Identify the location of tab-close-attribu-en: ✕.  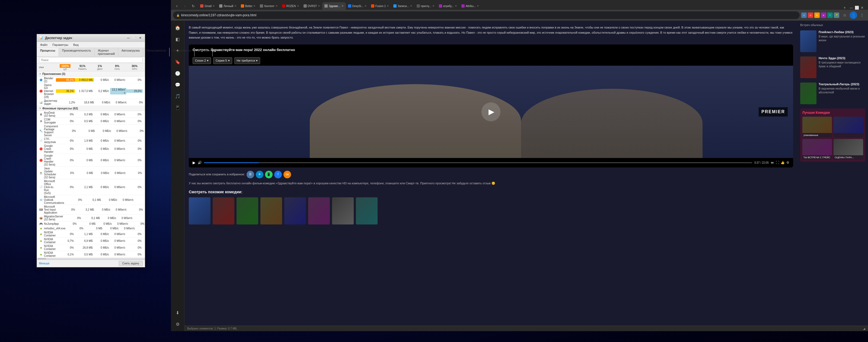
(478, 6).